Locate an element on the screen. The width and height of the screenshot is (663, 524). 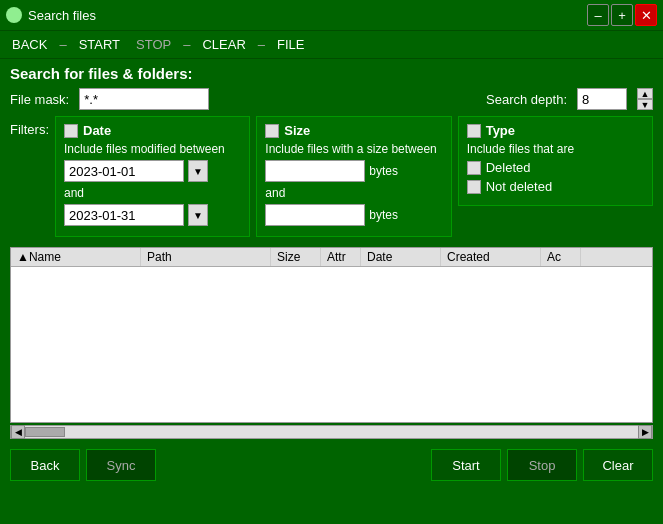
size-bytes1-label: bytes is located at coordinates (384, 171).